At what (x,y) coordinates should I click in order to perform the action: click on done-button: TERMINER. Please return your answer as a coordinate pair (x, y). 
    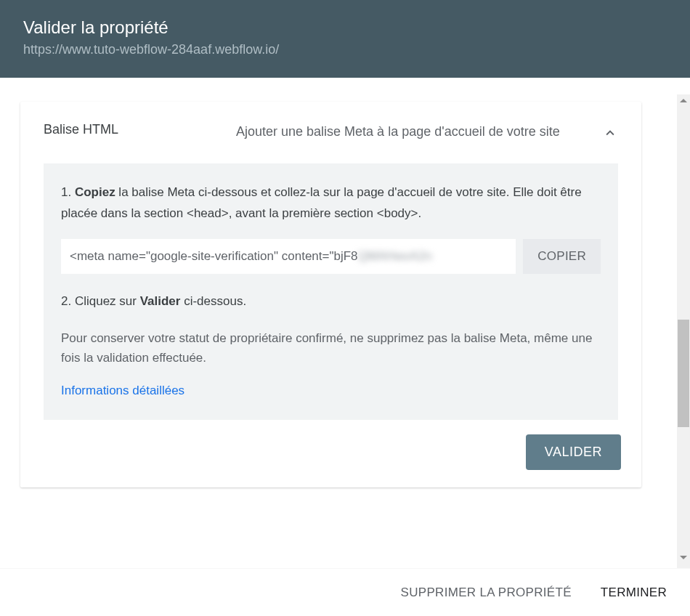
    Looking at the image, I should click on (633, 593).